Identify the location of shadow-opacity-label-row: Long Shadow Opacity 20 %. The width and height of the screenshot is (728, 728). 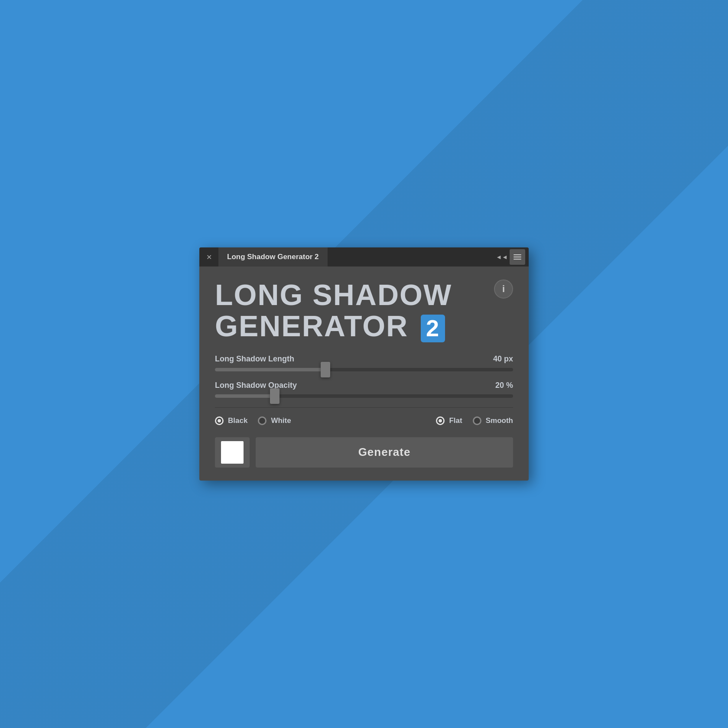
(364, 386).